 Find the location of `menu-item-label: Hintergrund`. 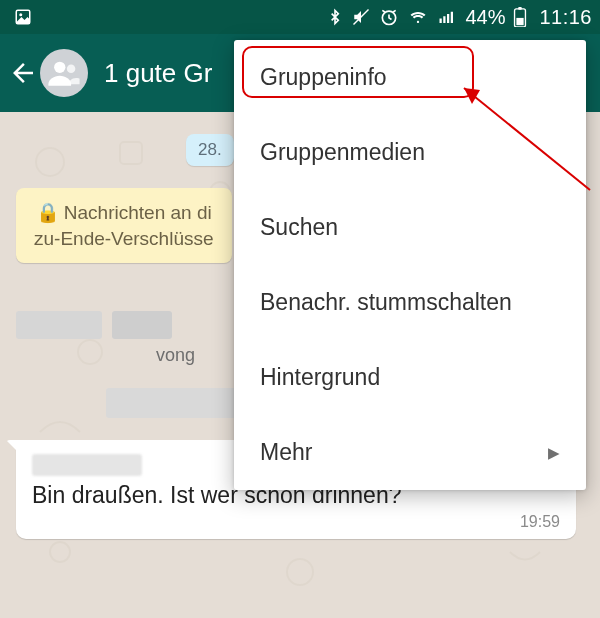

menu-item-label: Hintergrund is located at coordinates (320, 378).